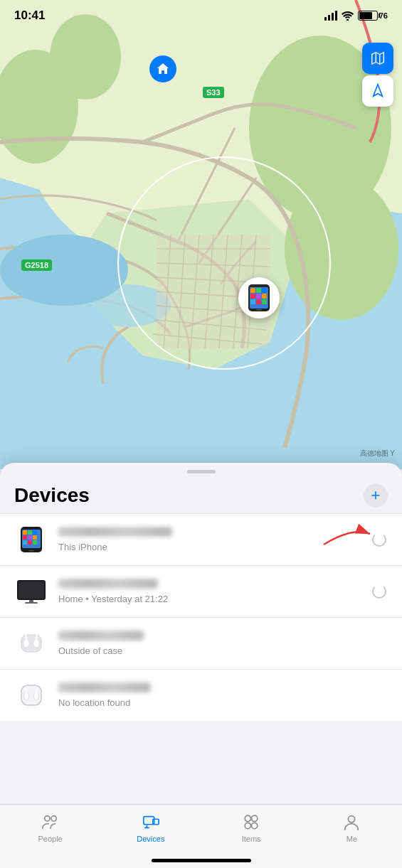  I want to click on people-tab-icon, so click(51, 822).